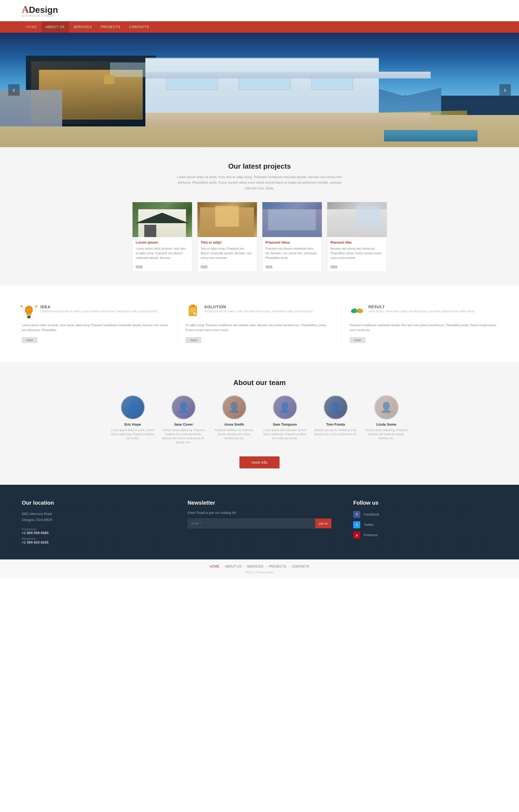  I want to click on team-member-2: 👤 Anna Smith Praesent vestibuu lum moles…, so click(234, 420).